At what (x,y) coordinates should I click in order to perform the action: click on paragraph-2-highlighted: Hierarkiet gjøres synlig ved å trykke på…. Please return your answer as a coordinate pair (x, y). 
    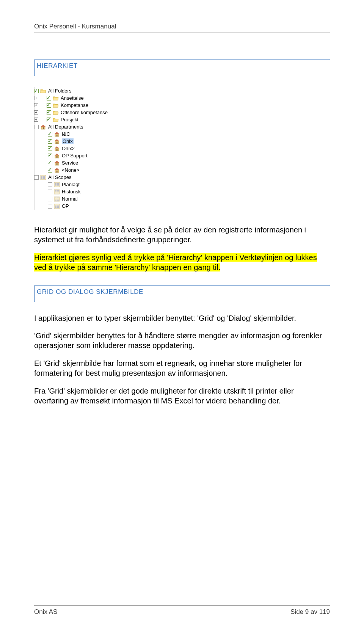
    Looking at the image, I should click on (182, 262).